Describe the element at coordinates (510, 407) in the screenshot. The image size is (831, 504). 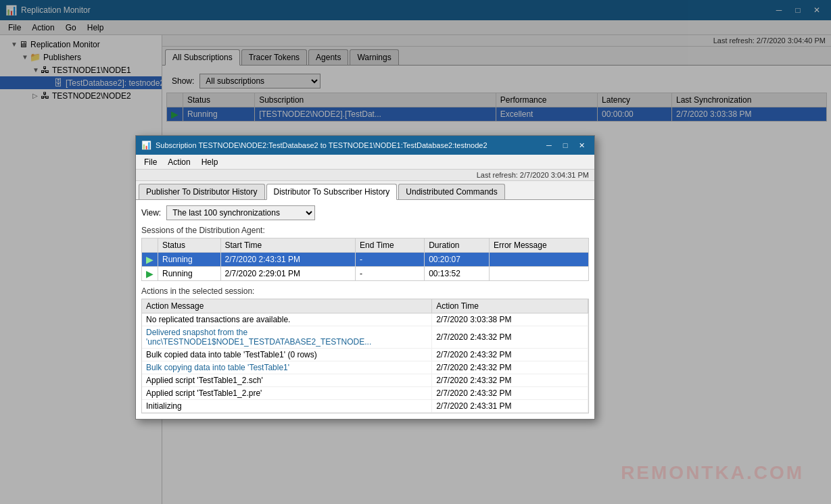
I see `action-time-7: 2/7/2020 2:43:31 PM` at that location.